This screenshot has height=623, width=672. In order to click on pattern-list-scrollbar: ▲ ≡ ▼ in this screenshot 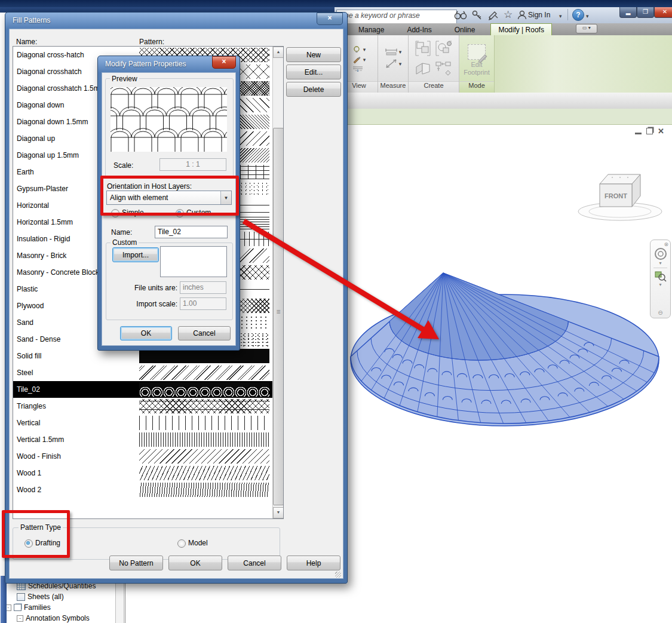, I will do `click(278, 283)`.